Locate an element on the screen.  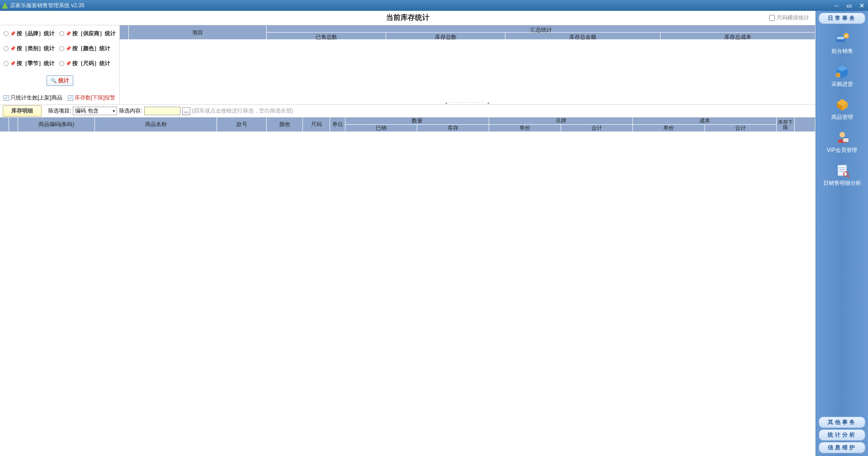
col-tag-price: 单价 is located at coordinates (525, 128).